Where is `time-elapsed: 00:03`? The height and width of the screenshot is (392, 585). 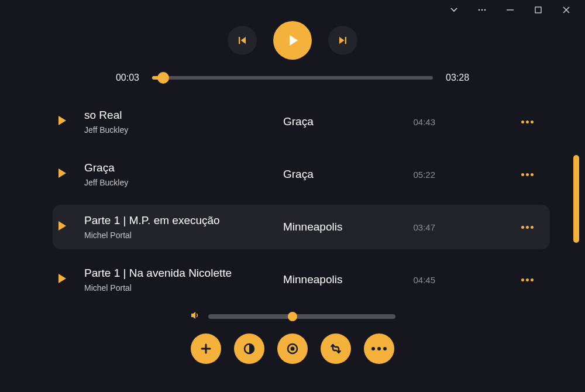 time-elapsed: 00:03 is located at coordinates (128, 78).